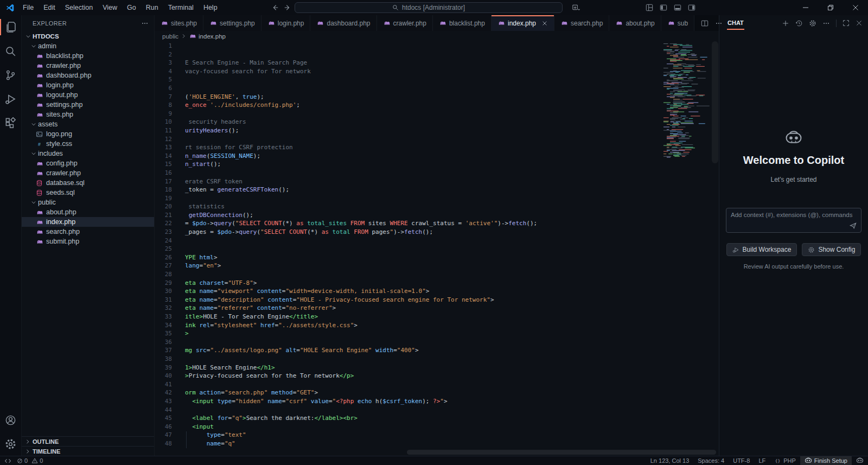 The width and height of the screenshot is (868, 465). Describe the element at coordinates (79, 8) in the screenshot. I see `menu-item-selection: Selection` at that location.